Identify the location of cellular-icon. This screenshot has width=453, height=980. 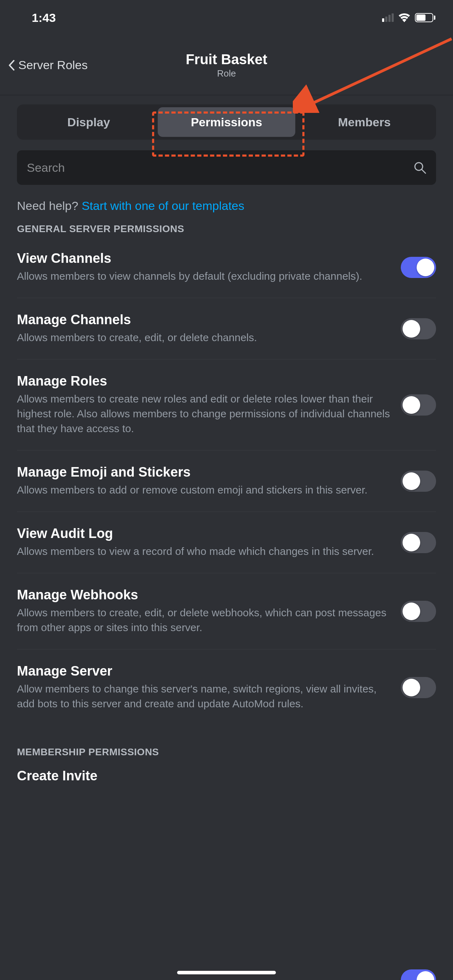
(388, 18).